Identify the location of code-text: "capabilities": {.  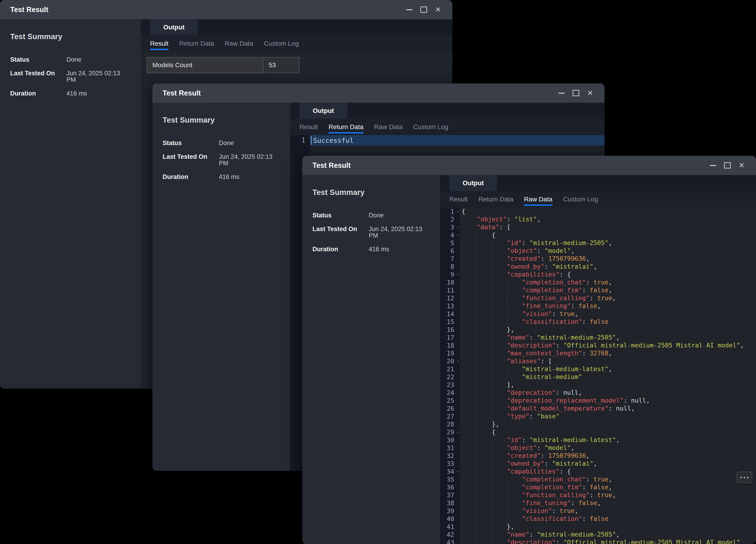
(608, 472).